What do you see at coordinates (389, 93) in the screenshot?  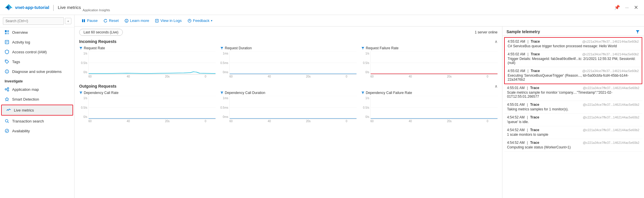 I see `chart-label-text: Dependency Call Failure Rate` at bounding box center [389, 93].